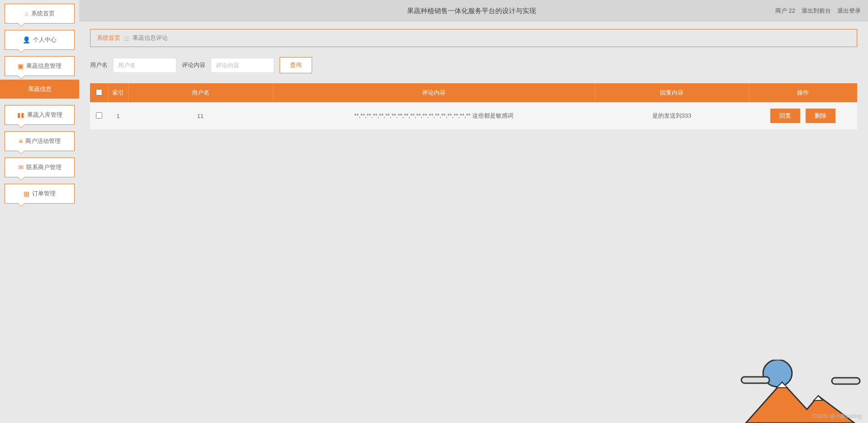 This screenshot has height=423, width=868. Describe the element at coordinates (40, 66) in the screenshot. I see `nav-fruit-info: ▣ 果蔬信息管理` at that location.